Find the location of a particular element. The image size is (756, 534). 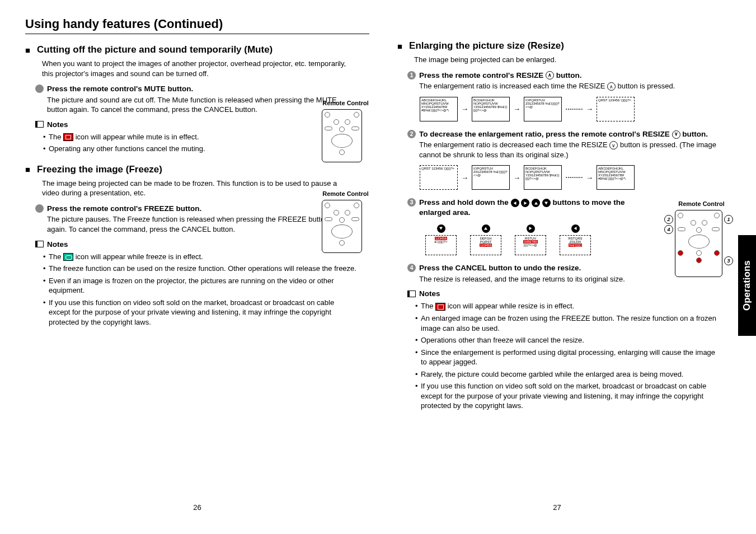

side-tab-operations: Operations is located at coordinates (747, 285).